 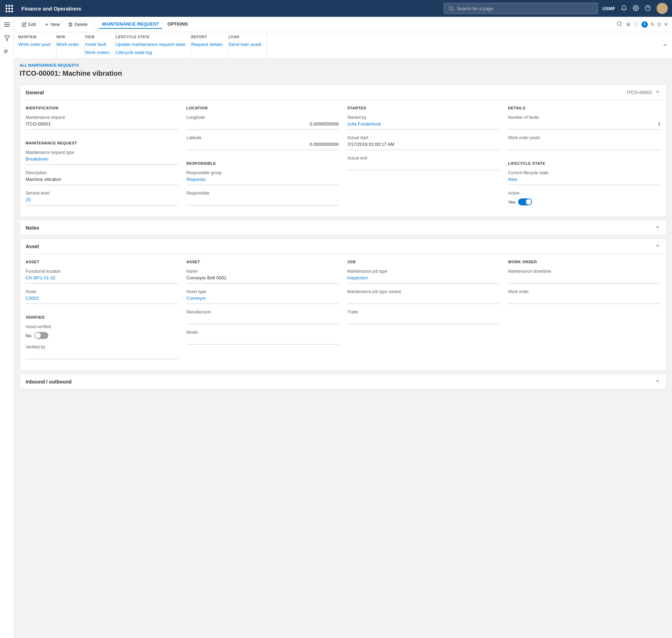 What do you see at coordinates (7, 53) in the screenshot?
I see `sidebar-icon-list` at bounding box center [7, 53].